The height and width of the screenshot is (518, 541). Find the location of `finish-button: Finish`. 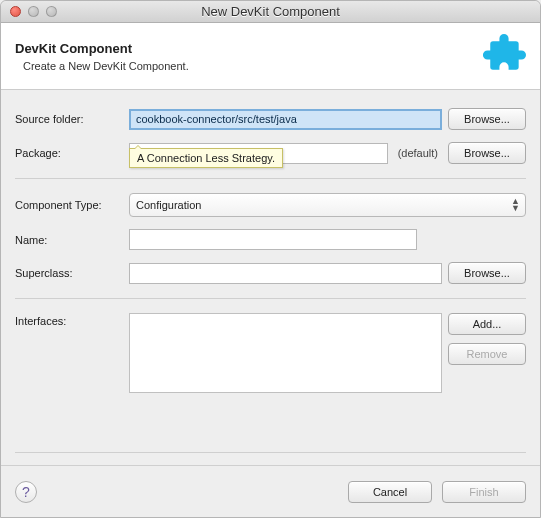

finish-button: Finish is located at coordinates (484, 492).